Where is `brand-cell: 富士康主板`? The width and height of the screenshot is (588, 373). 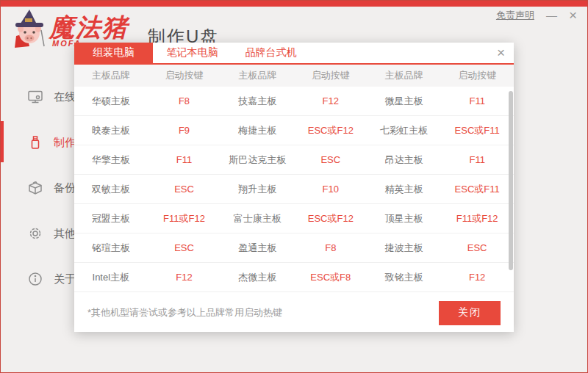 brand-cell: 富士康主板 is located at coordinates (257, 219).